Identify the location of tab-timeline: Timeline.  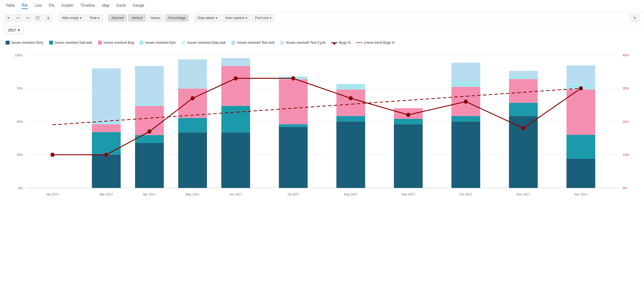
(88, 6).